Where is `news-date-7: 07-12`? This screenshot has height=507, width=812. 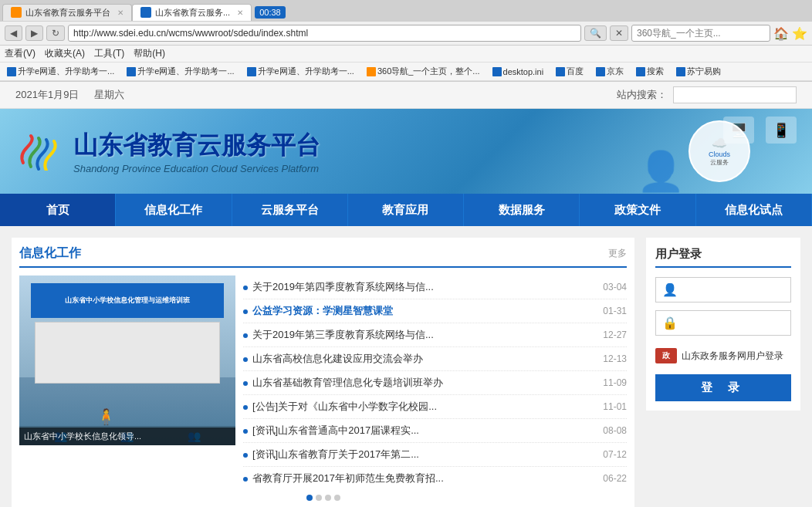
news-date-7: 07-12 is located at coordinates (607, 455).